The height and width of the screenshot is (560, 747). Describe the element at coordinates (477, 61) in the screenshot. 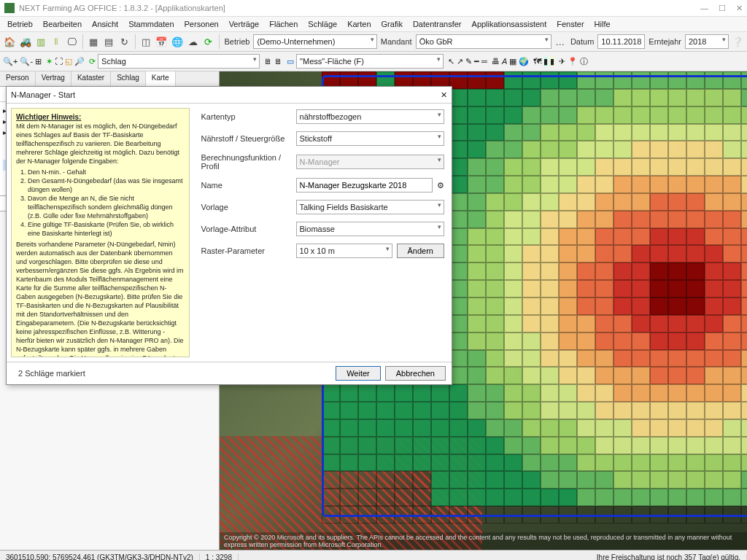

I see `line-icon: ━` at that location.